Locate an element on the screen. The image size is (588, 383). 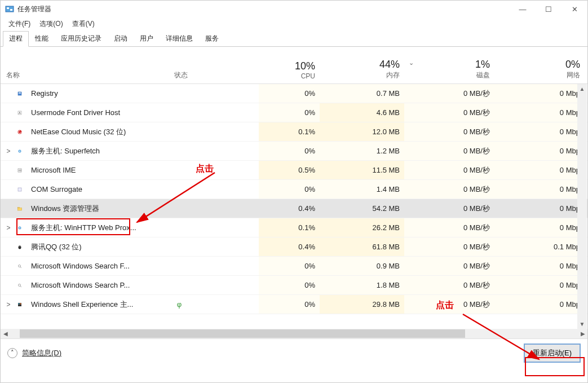
horizontal-scrollbar: ◀ ▶ is located at coordinates (294, 334).